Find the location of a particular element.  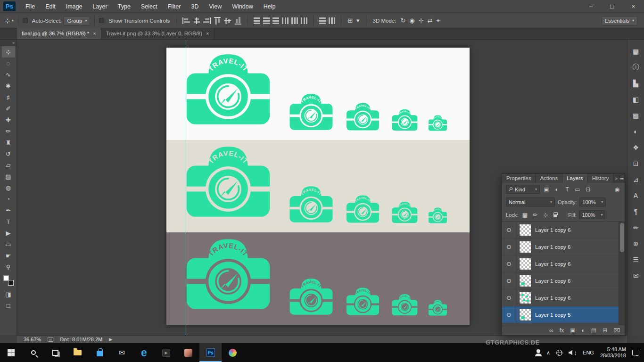

lasso-tool: ∿ is located at coordinates (8, 74).